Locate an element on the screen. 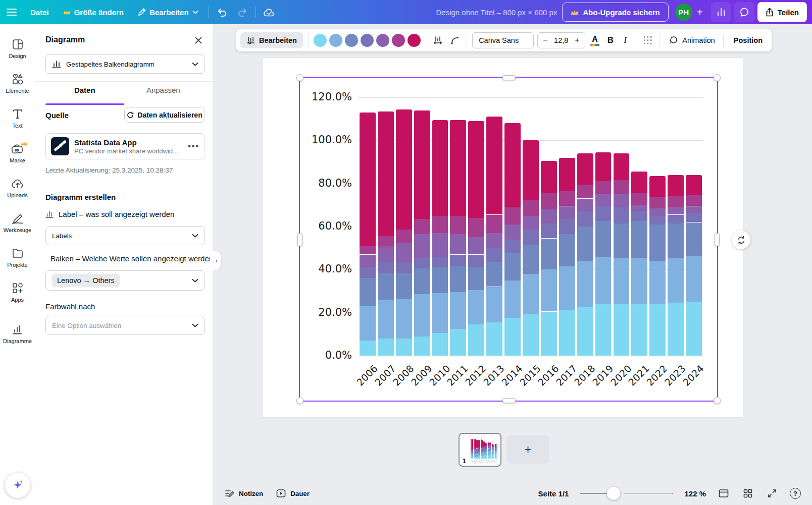 Image resolution: width=812 pixels, height=505 pixels. resize-handle-nw is located at coordinates (300, 78).